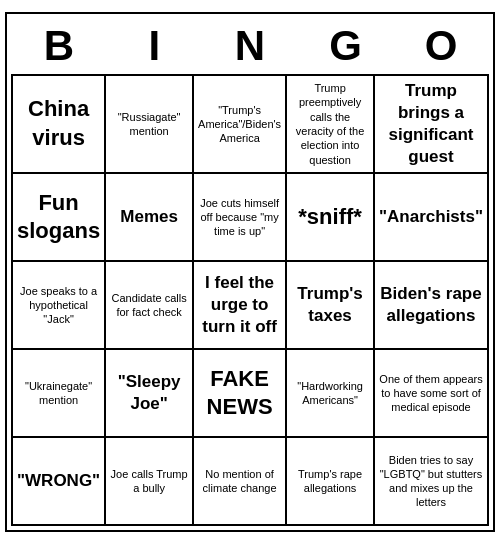  Describe the element at coordinates (331, 482) in the screenshot. I see `bingo-cell-23: Trump's rape allegations` at that location.